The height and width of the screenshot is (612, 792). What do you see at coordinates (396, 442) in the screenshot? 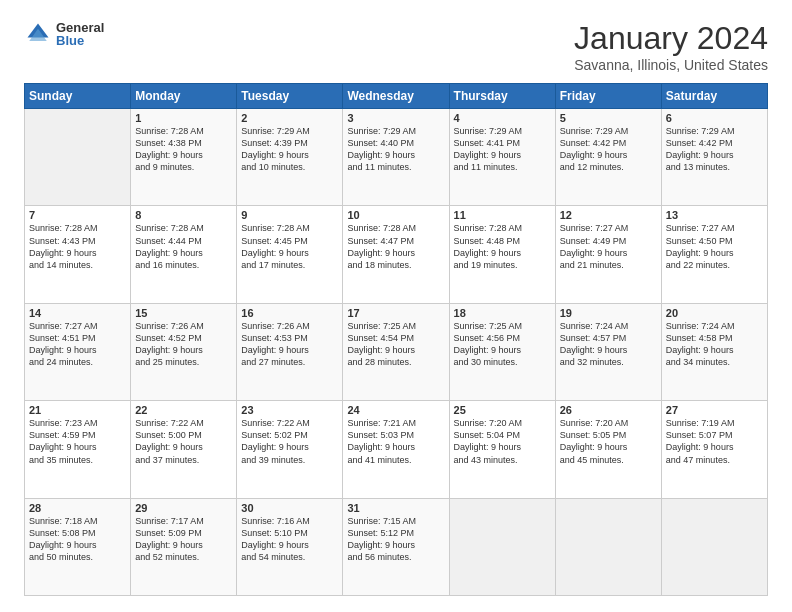
I see `cell-content: Sunrise: 7:21 AM Sunset: 5:03 PM Dayligh…` at bounding box center [396, 442].